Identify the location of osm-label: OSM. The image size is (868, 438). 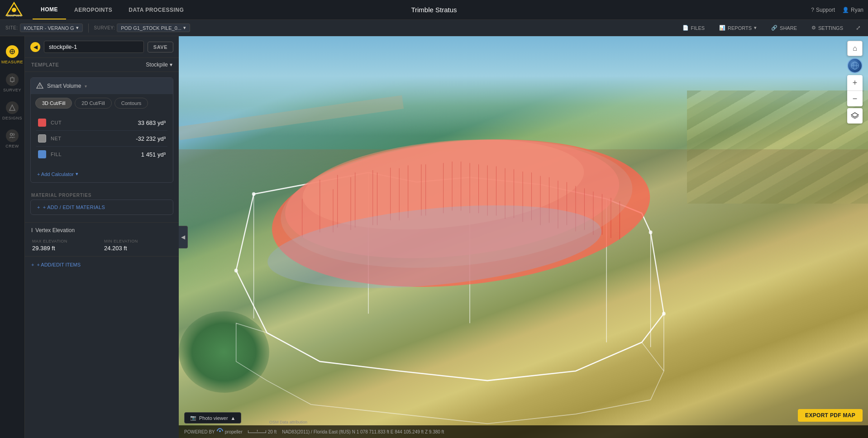
(274, 422).